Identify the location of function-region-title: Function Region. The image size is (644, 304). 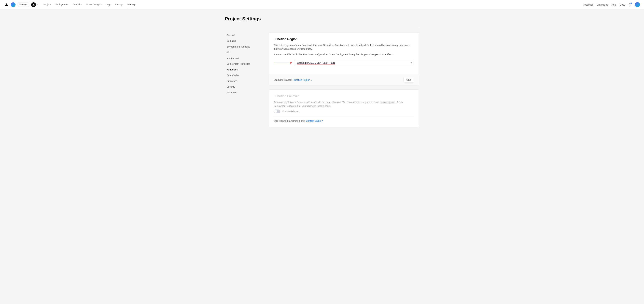
(344, 39).